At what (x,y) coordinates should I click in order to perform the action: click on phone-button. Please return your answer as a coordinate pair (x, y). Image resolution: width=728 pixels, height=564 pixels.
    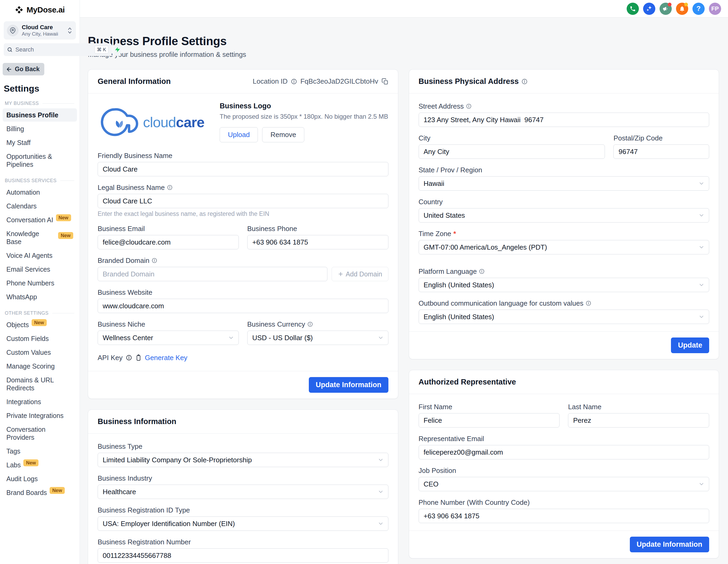
    Looking at the image, I should click on (633, 9).